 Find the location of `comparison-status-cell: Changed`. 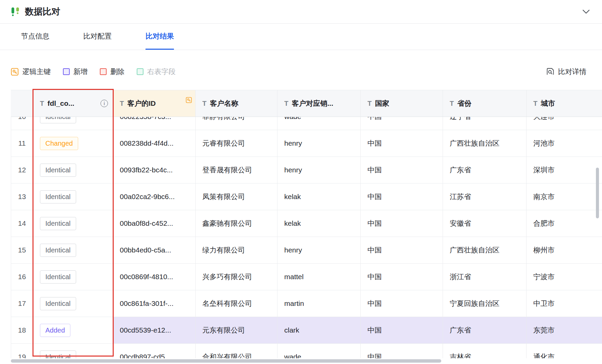

comparison-status-cell: Changed is located at coordinates (73, 143).